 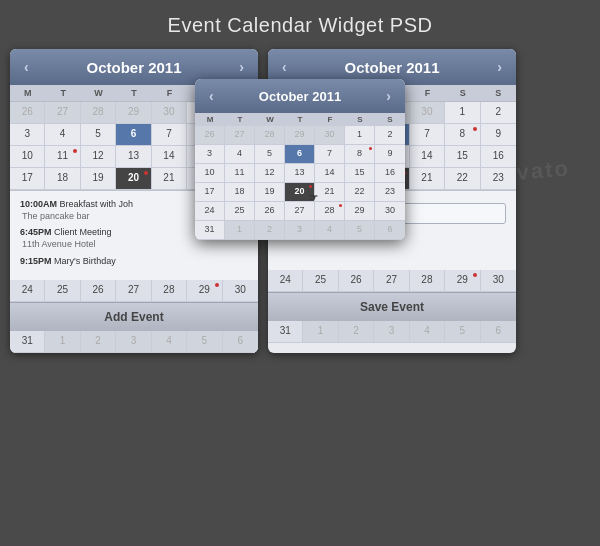 What do you see at coordinates (498, 157) in the screenshot?
I see `table-row: 16` at bounding box center [498, 157].